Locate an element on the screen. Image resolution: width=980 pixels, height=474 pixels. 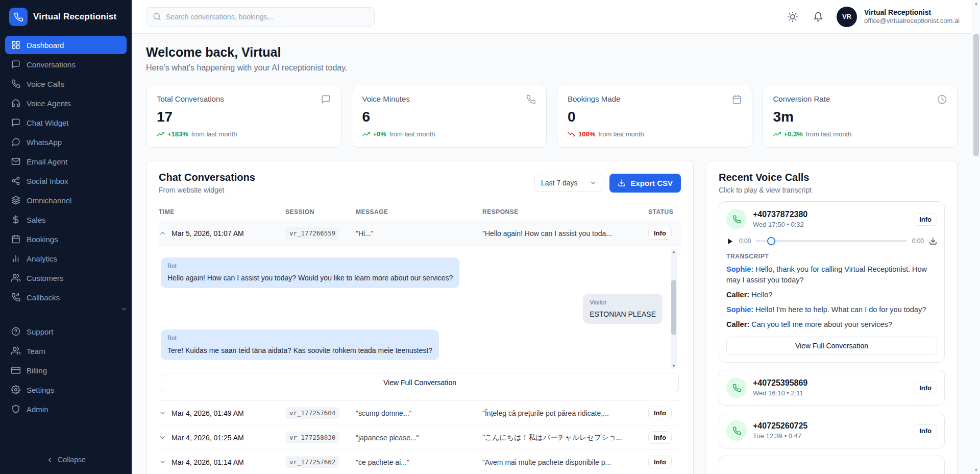
stat-label: Conversion Rate is located at coordinates (802, 99).